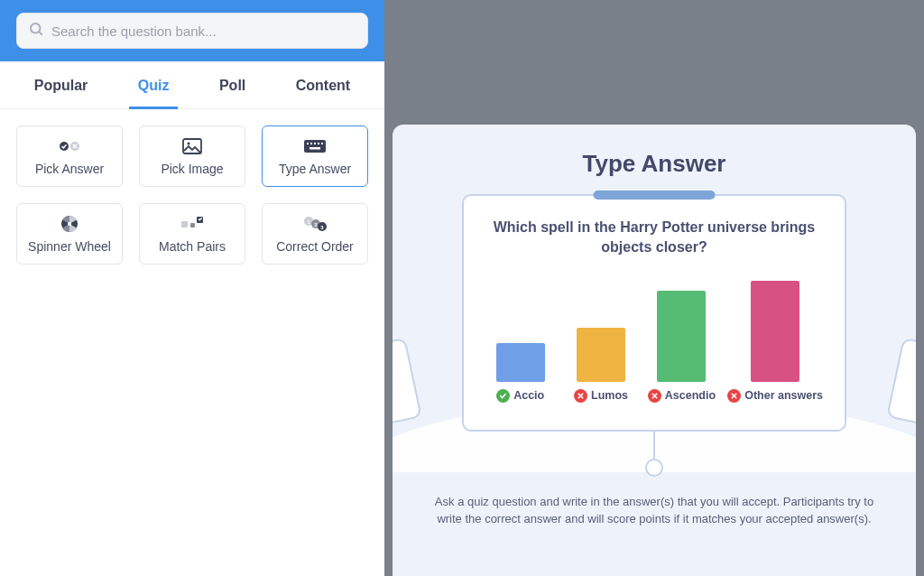 The height and width of the screenshot is (576, 924). What do you see at coordinates (783, 395) in the screenshot?
I see `bar-label-text: Other answers` at bounding box center [783, 395].